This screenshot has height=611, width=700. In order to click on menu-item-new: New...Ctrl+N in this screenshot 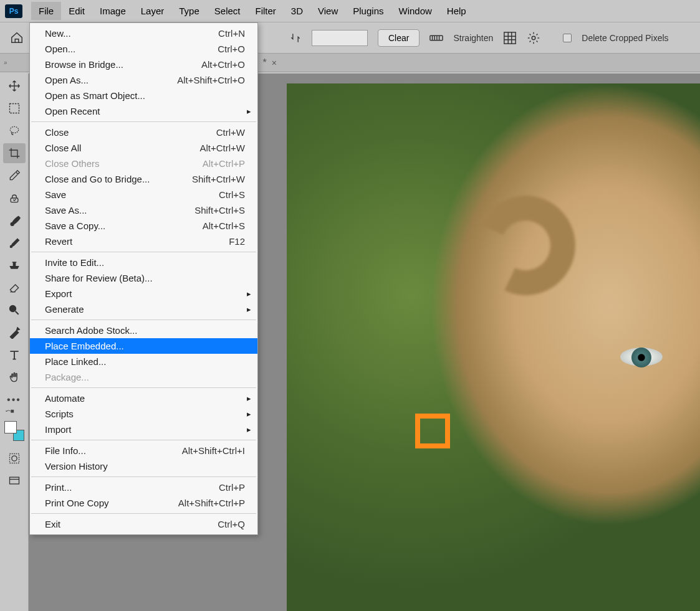, I will do `click(143, 34)`.